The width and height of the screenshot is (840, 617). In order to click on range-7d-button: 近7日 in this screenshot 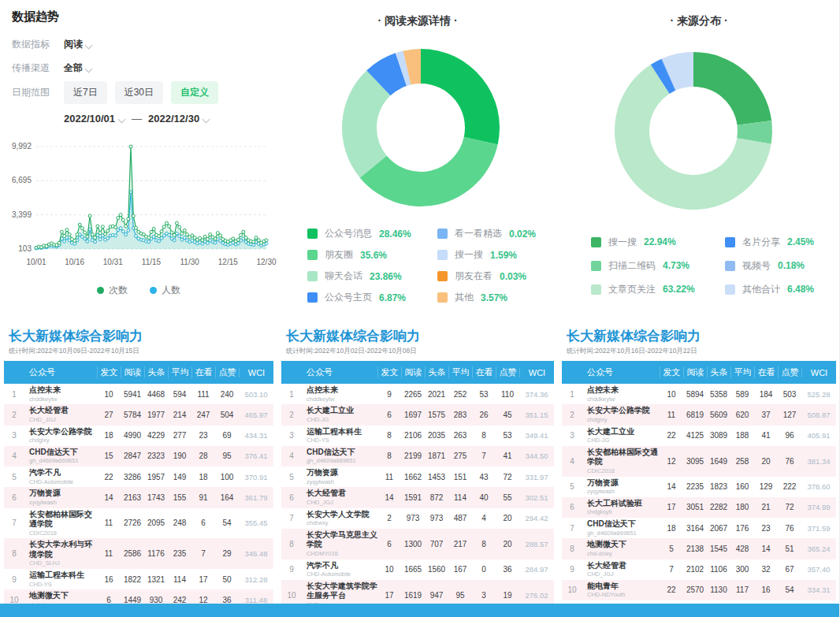, I will do `click(85, 93)`.